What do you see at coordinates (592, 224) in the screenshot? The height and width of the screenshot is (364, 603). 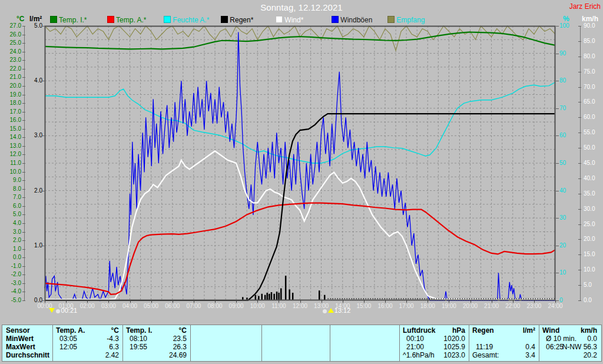 I see `axis-tick-label: 25.0` at bounding box center [592, 224].